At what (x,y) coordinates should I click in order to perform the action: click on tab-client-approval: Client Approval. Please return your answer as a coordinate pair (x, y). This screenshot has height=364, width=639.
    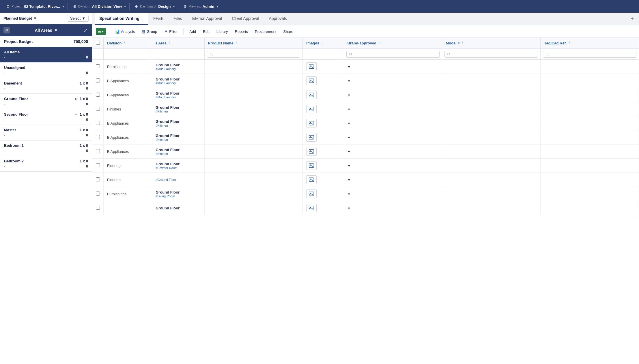
    Looking at the image, I should click on (245, 19).